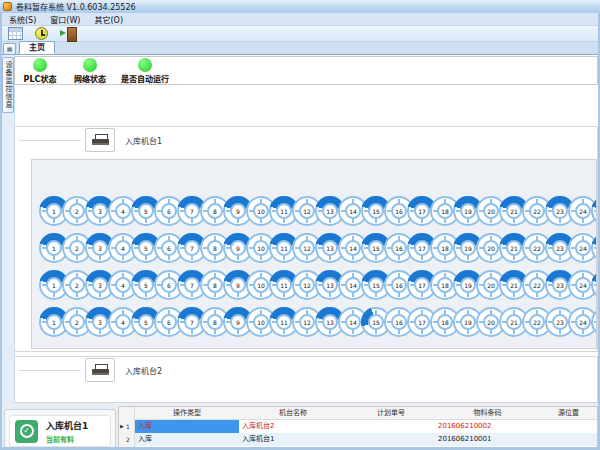  Describe the element at coordinates (50, 370) in the screenshot. I see `header-rule` at that location.